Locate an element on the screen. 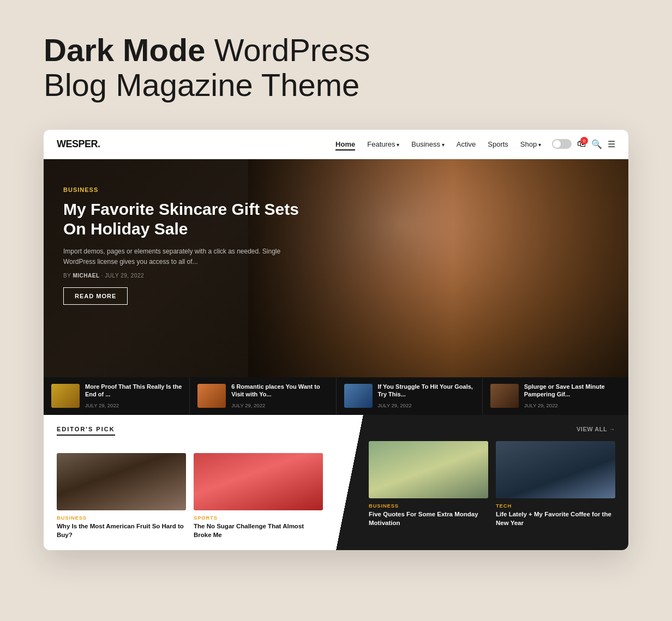 This screenshot has height=621, width=672. editors-pick-cards-left: Business Why Is the Most American Fruit … is located at coordinates (190, 496).